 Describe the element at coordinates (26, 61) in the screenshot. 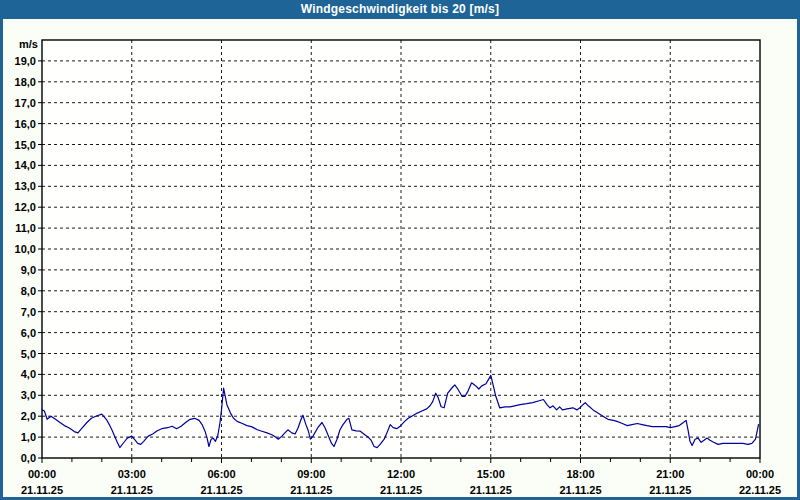

I see `svg-text: 19,0` at that location.